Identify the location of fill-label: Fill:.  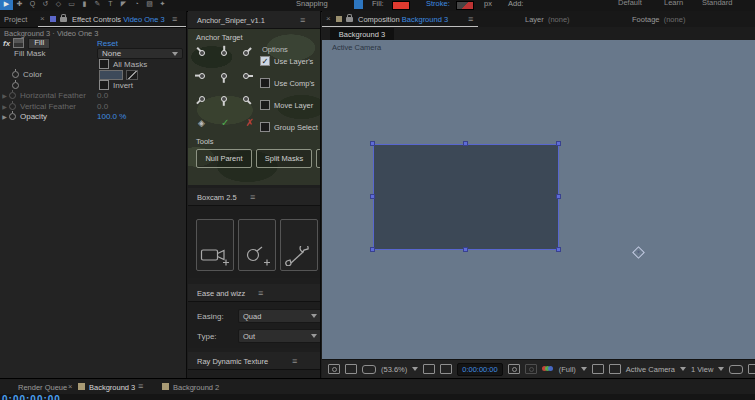
(378, 4).